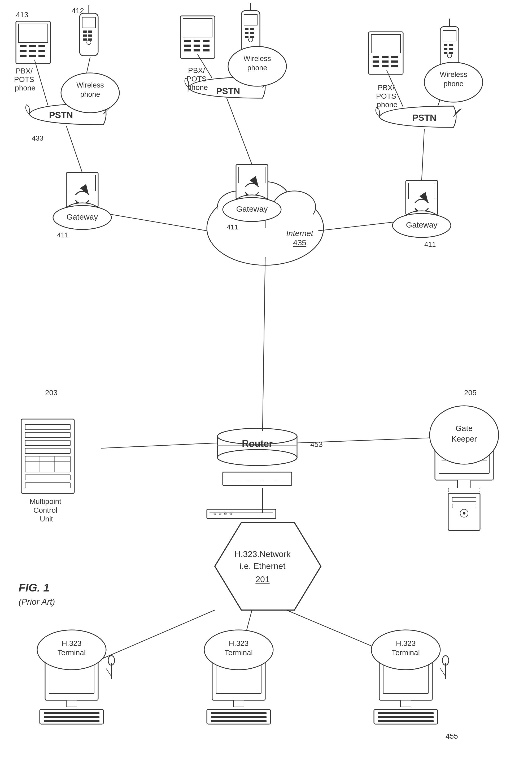  I want to click on svg-text: 201, so click(262, 579).